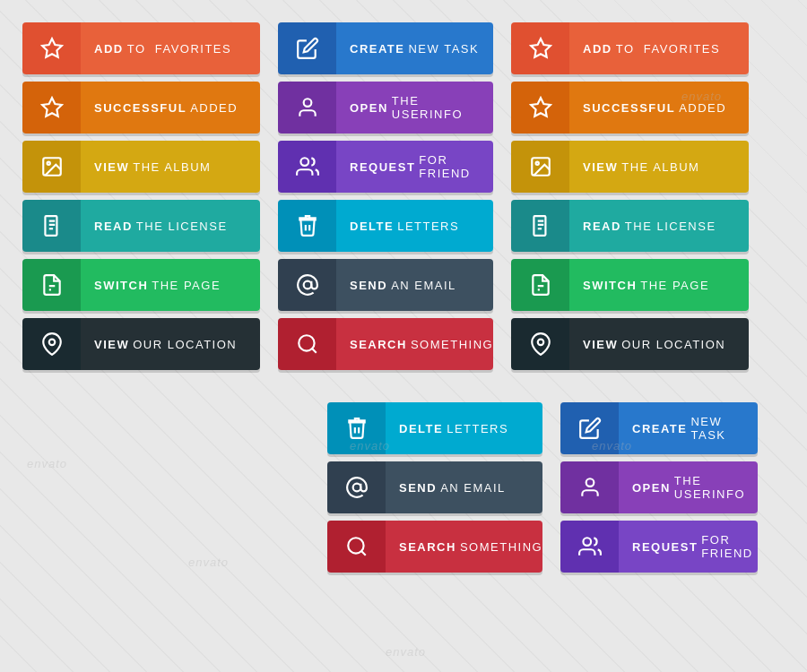 This screenshot has height=672, width=807. I want to click on open-userinfo-label-2: OPEN THE USERINFO, so click(689, 487).